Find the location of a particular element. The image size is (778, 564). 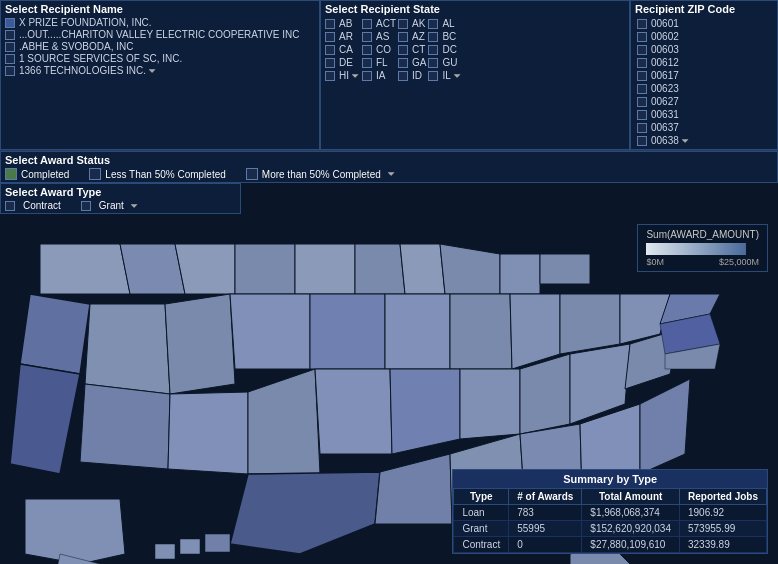

state-sd is located at coordinates (348, 332).